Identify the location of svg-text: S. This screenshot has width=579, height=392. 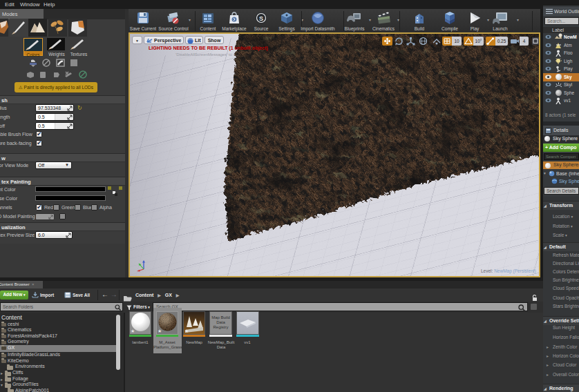
(261, 19).